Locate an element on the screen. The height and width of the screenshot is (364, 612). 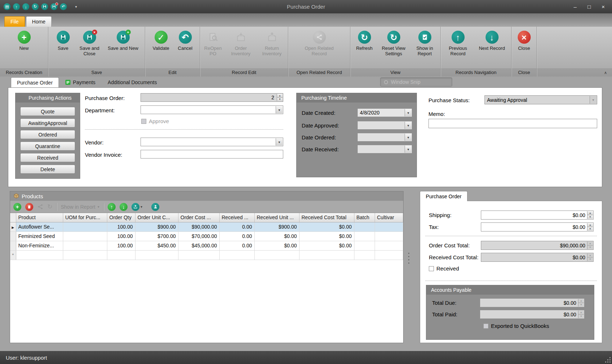
open-record-button: ↻ is located at coordinates (50, 207).